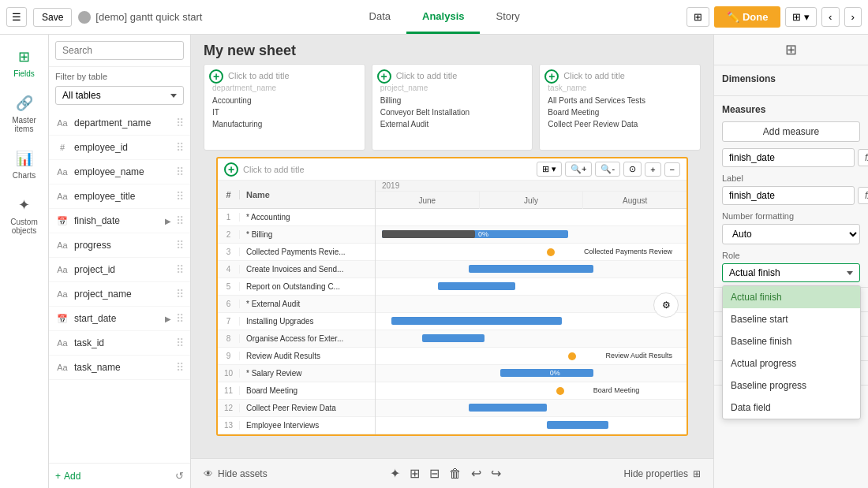 This screenshot has height=488, width=868. I want to click on sidebar-item-fields: ⊞ Fields, so click(24, 63).